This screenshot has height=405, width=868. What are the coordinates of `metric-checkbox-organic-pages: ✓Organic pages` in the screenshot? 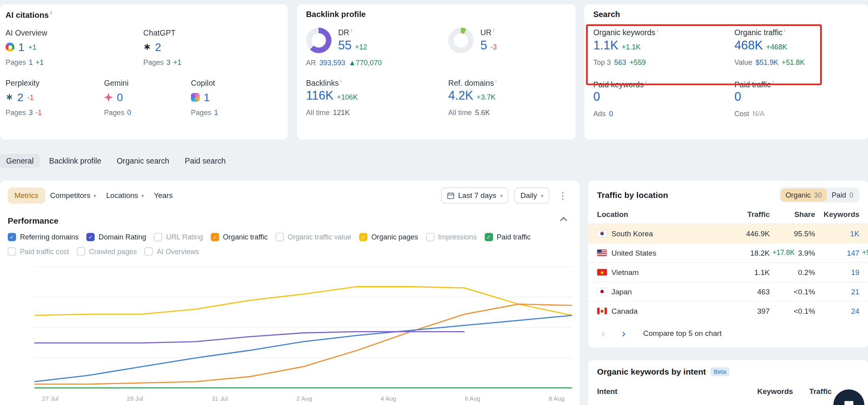 It's located at (389, 237).